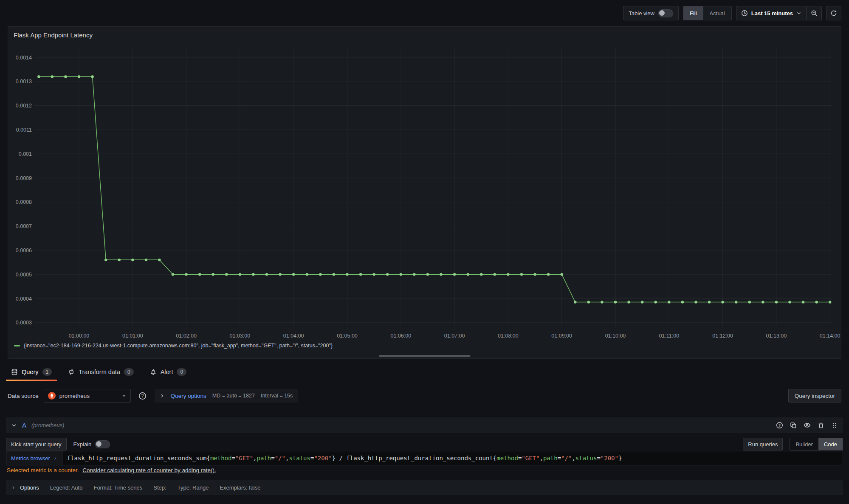  Describe the element at coordinates (178, 346) in the screenshot. I see `legend-series-label: {instance="ec2-184-169-216-224.us-west-1…` at that location.